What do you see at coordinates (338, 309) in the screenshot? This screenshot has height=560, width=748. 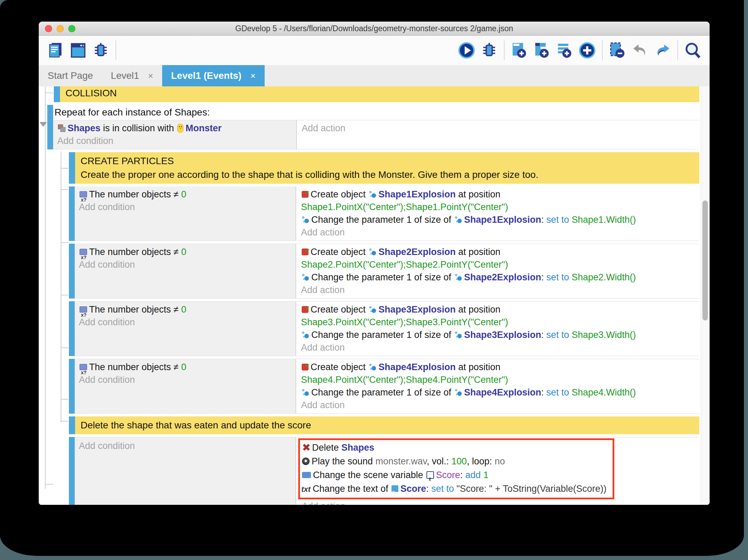 I see `action-text: Create object` at bounding box center [338, 309].